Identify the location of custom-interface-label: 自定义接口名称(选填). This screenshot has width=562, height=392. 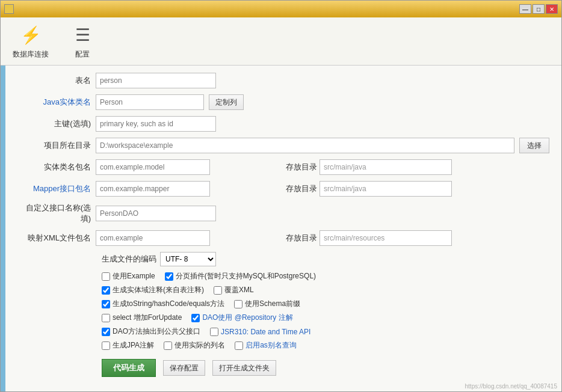
(57, 213).